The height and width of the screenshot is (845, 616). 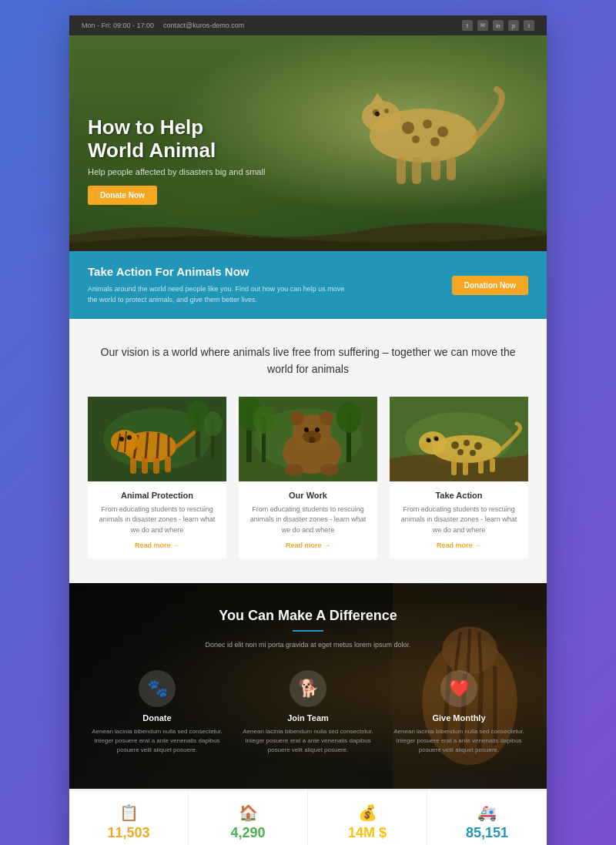 What do you see at coordinates (367, 813) in the screenshot?
I see `stat-granted-icon-wrap: 💰` at bounding box center [367, 813].